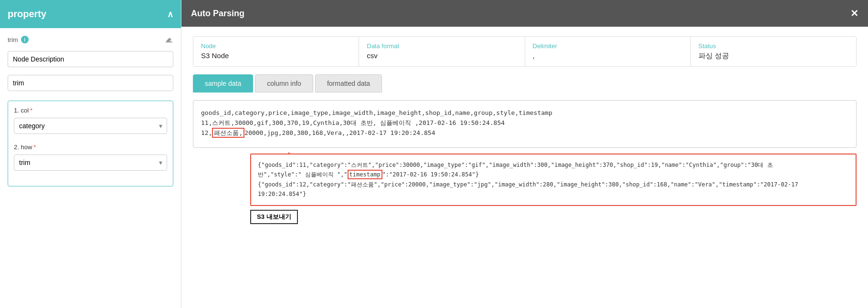  Describe the element at coordinates (773, 51) in the screenshot. I see `status-cell: Status 파싱 성공` at that location.